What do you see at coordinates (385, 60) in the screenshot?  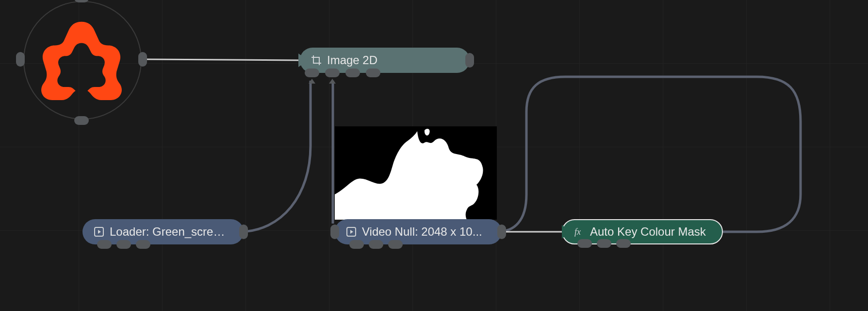 I see `node-image-2d: Image 2D` at bounding box center [385, 60].